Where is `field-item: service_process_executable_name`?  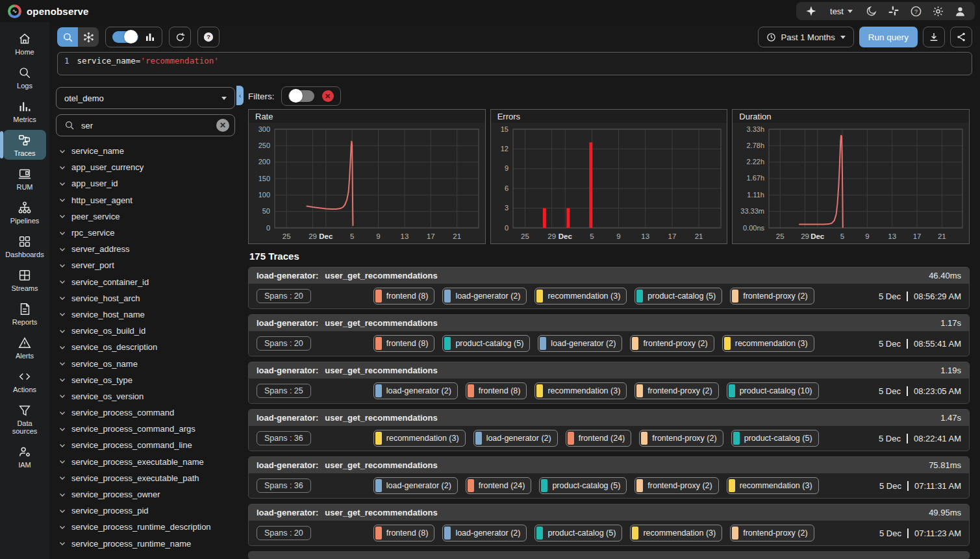
field-item: service_process_executable_name is located at coordinates (145, 462).